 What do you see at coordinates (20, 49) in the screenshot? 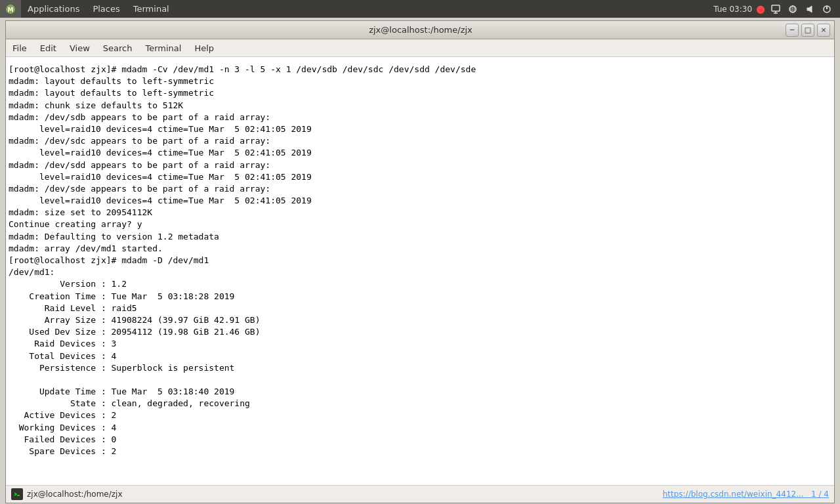
I see `menu-file: File` at bounding box center [20, 49].